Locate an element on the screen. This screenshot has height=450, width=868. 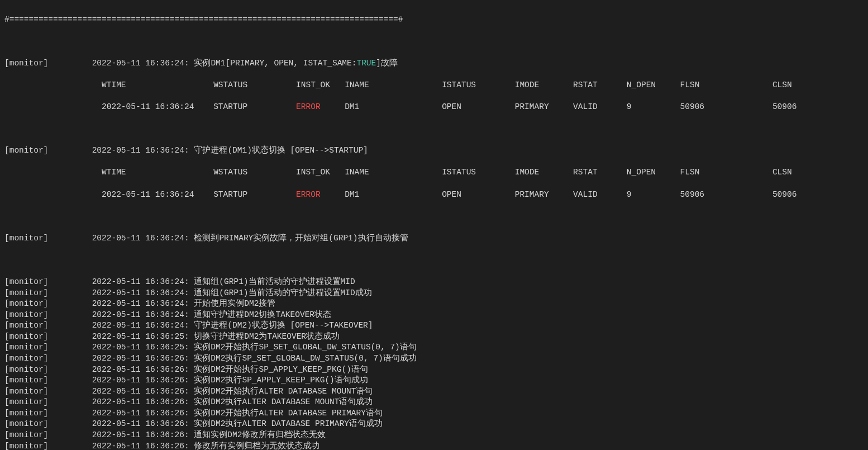
true-token: TRUE is located at coordinates (366, 63).